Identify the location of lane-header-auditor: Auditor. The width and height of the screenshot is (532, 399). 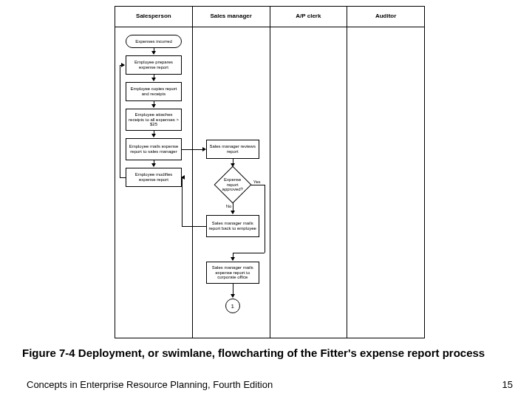
(386, 16).